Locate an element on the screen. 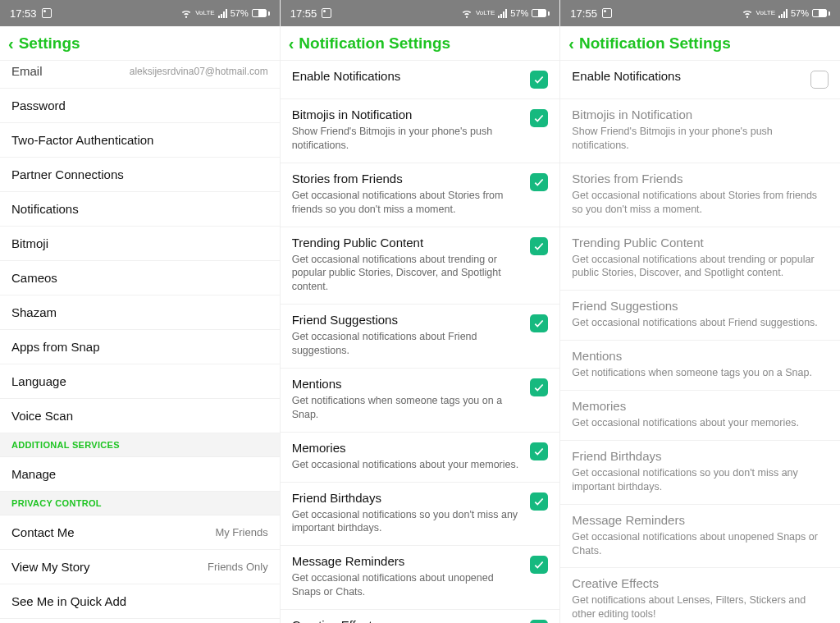 The image size is (840, 623). settings-item: Two-Factor Authentication is located at coordinates (139, 140).